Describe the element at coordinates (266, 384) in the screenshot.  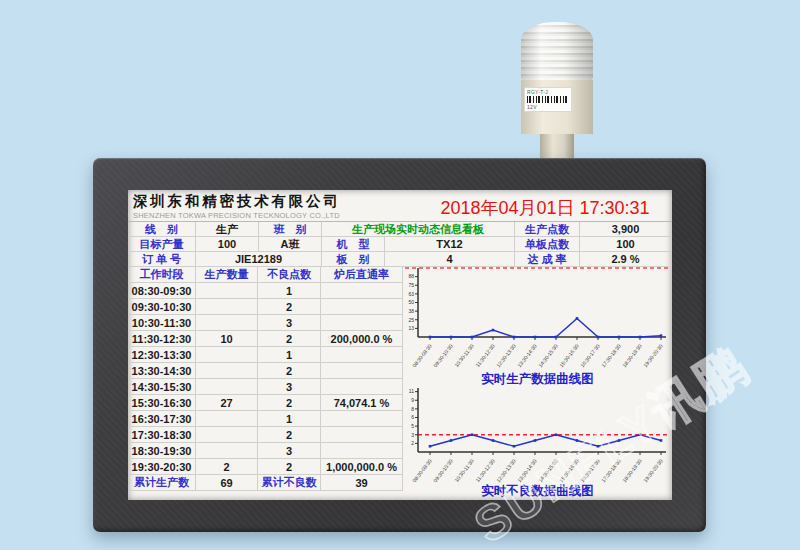
I see `production-table: 工作时段生产数量不良点数炉后直通率08:30-09:30109:30-10:30…` at that location.